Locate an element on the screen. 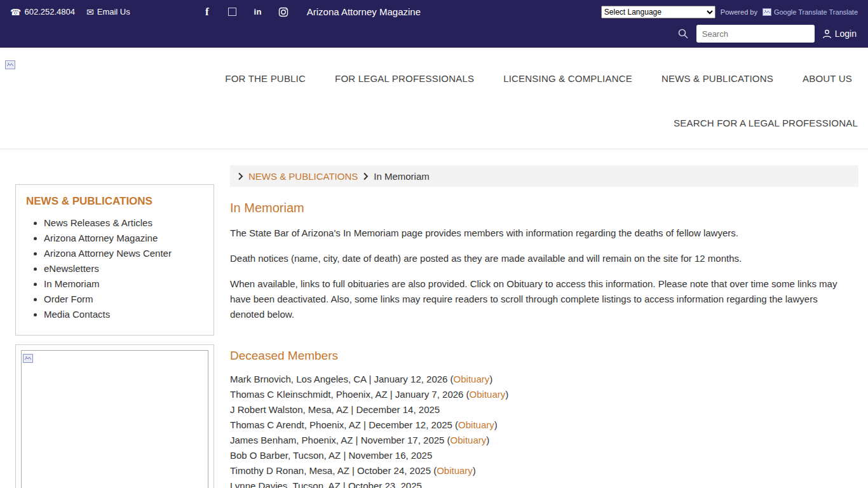  sidebar-image-frame is located at coordinates (114, 419).